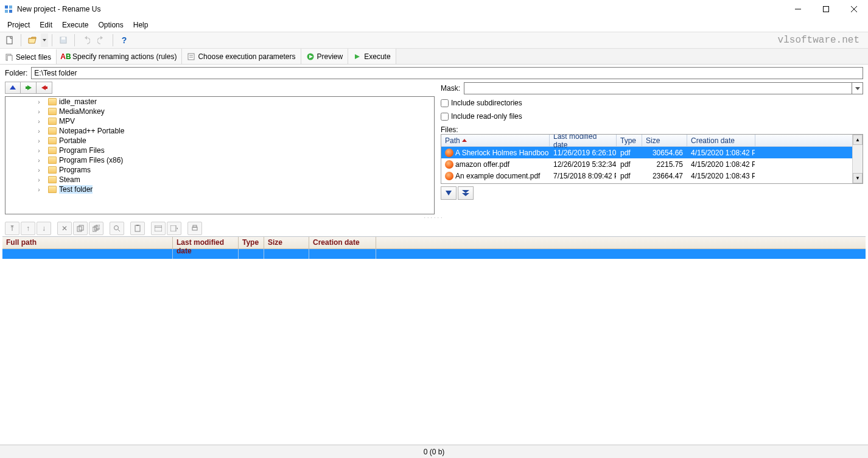 This screenshot has width=868, height=458. I want to click on splitter-handle: ······, so click(434, 217).